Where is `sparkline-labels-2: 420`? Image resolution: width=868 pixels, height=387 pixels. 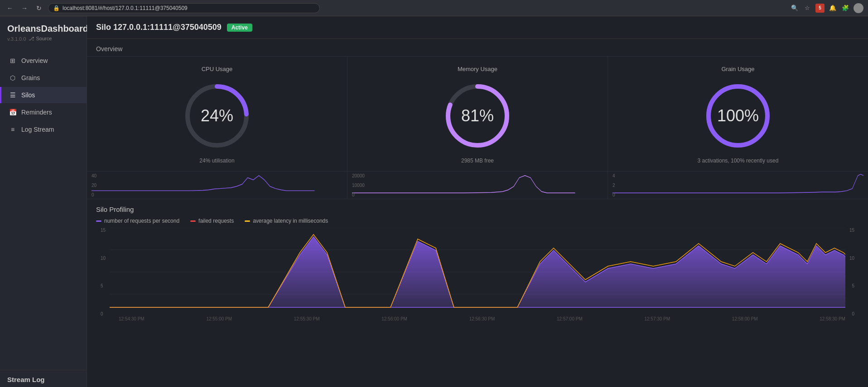
sparkline-labels-2: 420 is located at coordinates (614, 186).